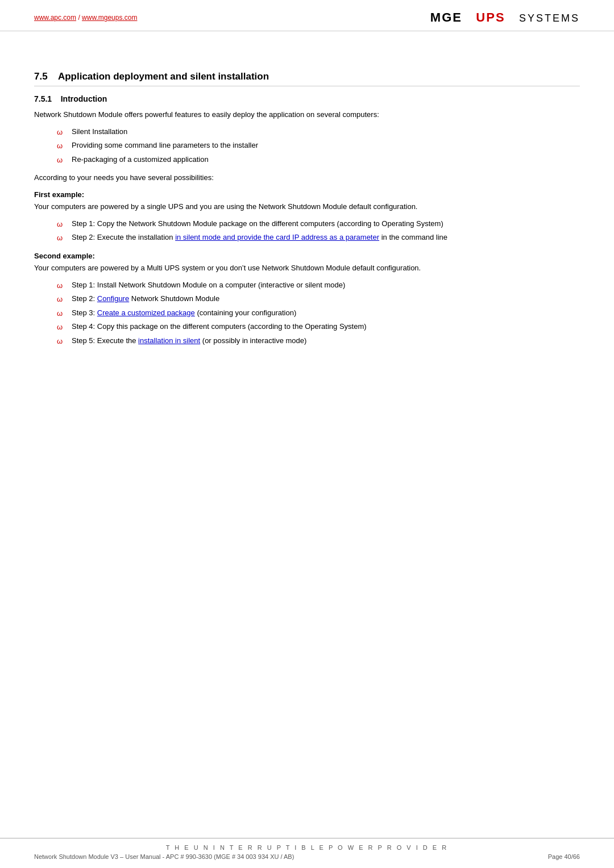 The image size is (614, 868). Describe the element at coordinates (43, 99) in the screenshot. I see `subsection-number: 7.5.1` at that location.